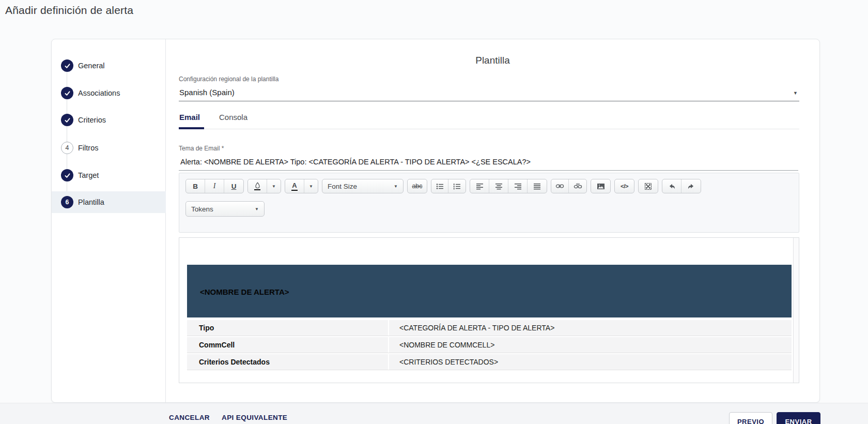  I want to click on italic-button: I, so click(215, 186).